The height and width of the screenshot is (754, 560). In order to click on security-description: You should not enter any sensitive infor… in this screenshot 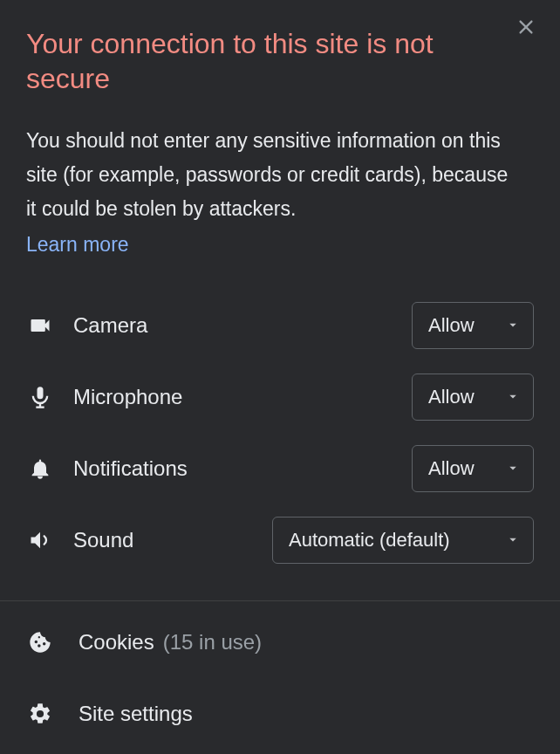, I will do `click(270, 175)`.